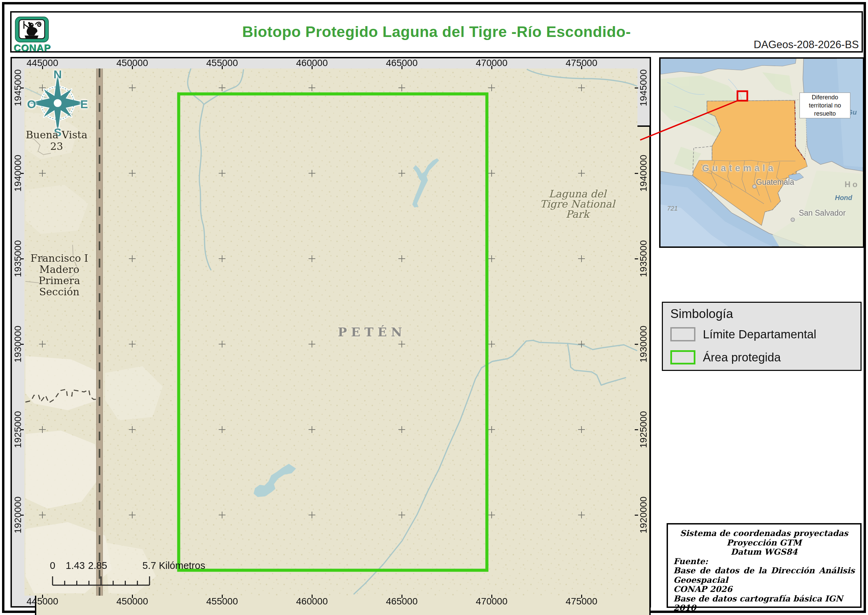 The image size is (868, 615). Describe the element at coordinates (764, 589) in the screenshot. I see `credit-line: CONAP 2026` at that location.